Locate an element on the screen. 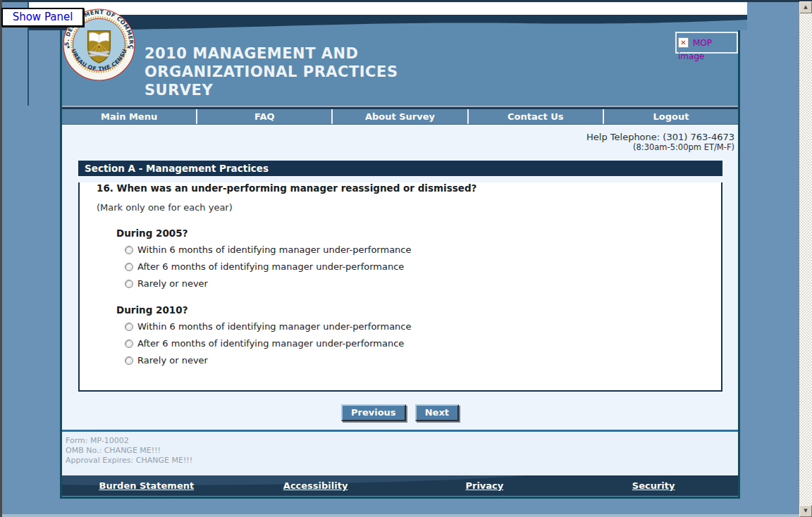 This screenshot has height=517, width=812. group-label-2010: During 2010? is located at coordinates (419, 310).